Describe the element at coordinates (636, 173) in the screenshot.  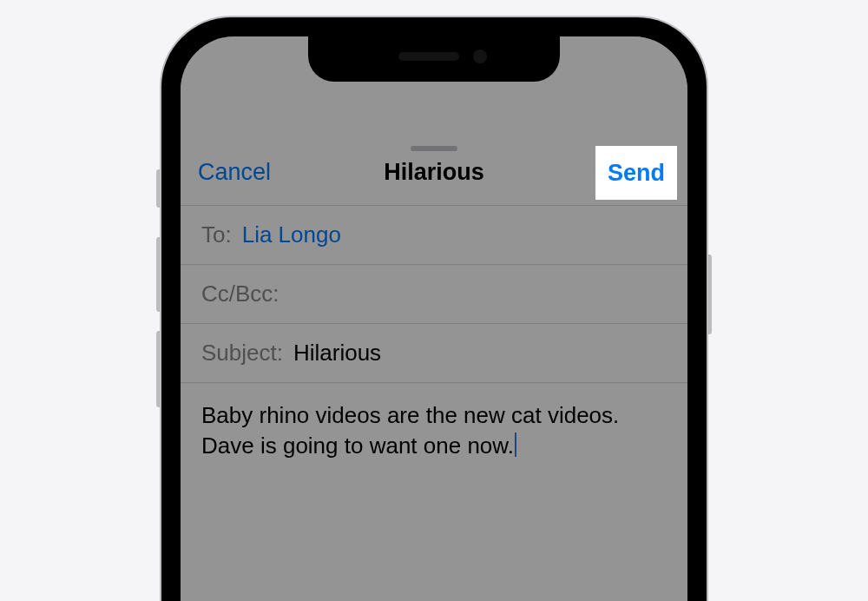
I see `send-button-highlighted: Send` at that location.